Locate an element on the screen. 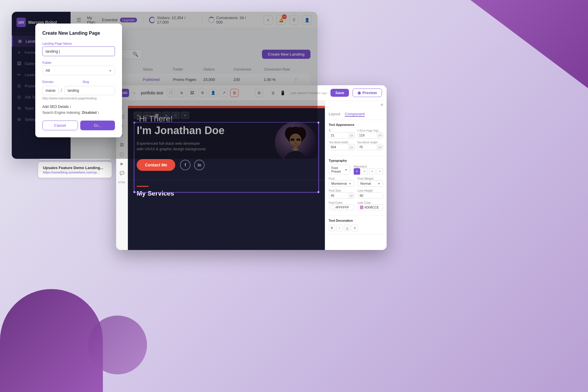 This screenshot has width=588, height=392. chat-tool: 💬 is located at coordinates (122, 173).